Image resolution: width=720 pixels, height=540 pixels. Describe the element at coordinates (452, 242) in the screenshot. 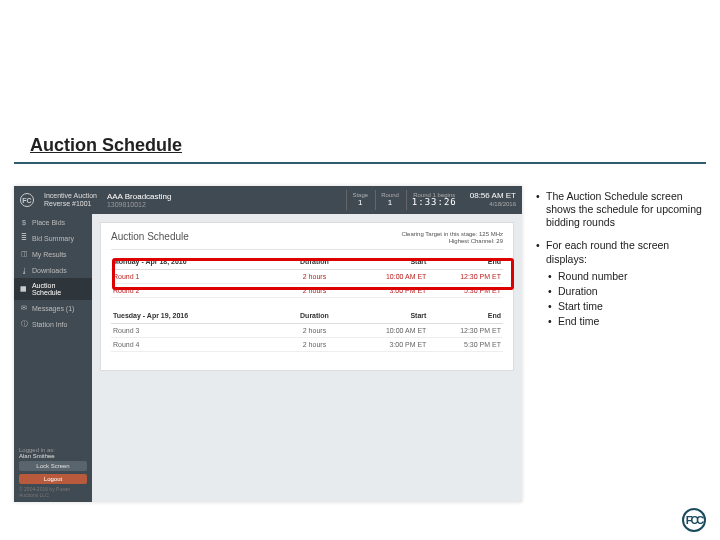

I see `clearing-line2: Highest Channel: 29` at that location.